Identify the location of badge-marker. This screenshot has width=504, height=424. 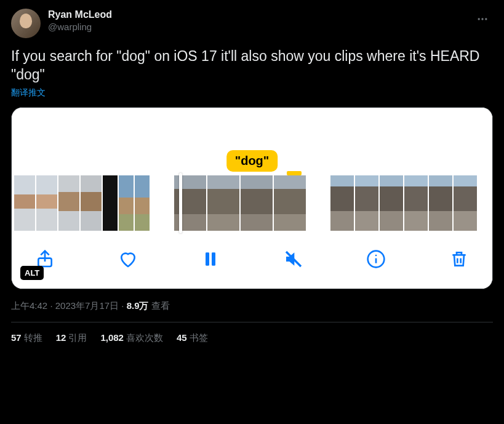
(294, 174).